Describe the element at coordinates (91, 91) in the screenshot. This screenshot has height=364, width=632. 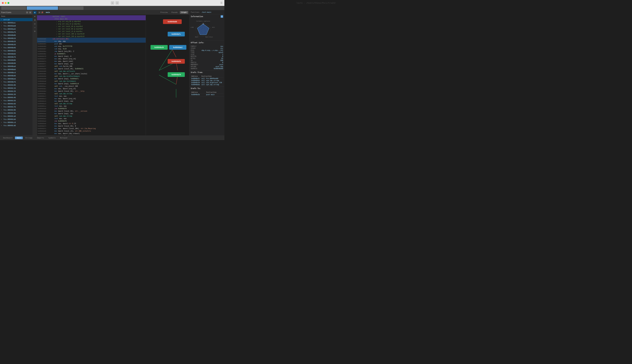
I see `code-line: 0x08048db4 mov dword [local_4h], str.__h…` at that location.